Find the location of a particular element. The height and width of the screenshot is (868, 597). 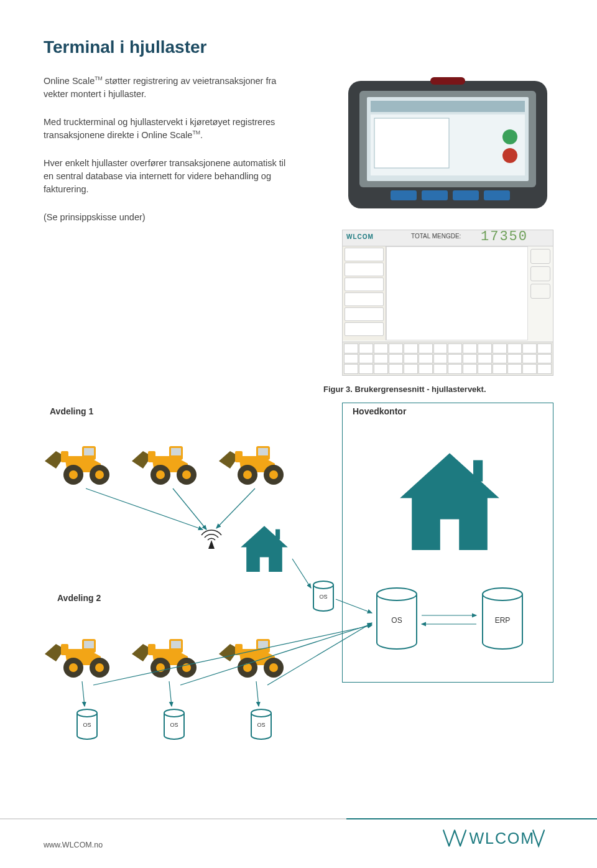

figure-caption: Figur 3. Brukergrensesnitt - hjullasterv… is located at coordinates (438, 390).